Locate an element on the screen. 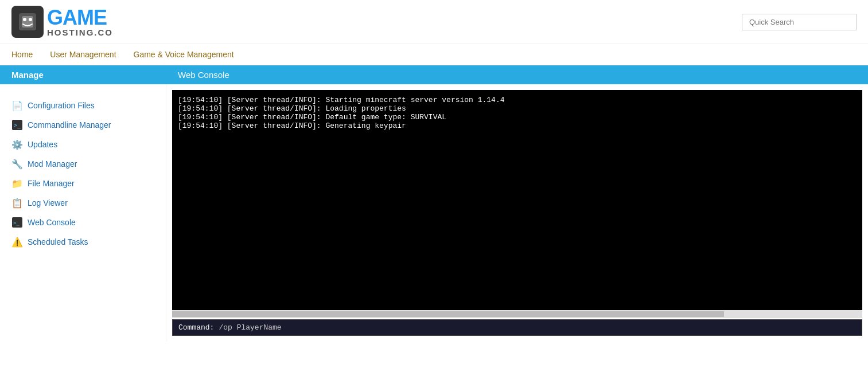 Image resolution: width=868 pixels, height=372 pixels. logo-text: GAME HOSTING.CO is located at coordinates (80, 22).